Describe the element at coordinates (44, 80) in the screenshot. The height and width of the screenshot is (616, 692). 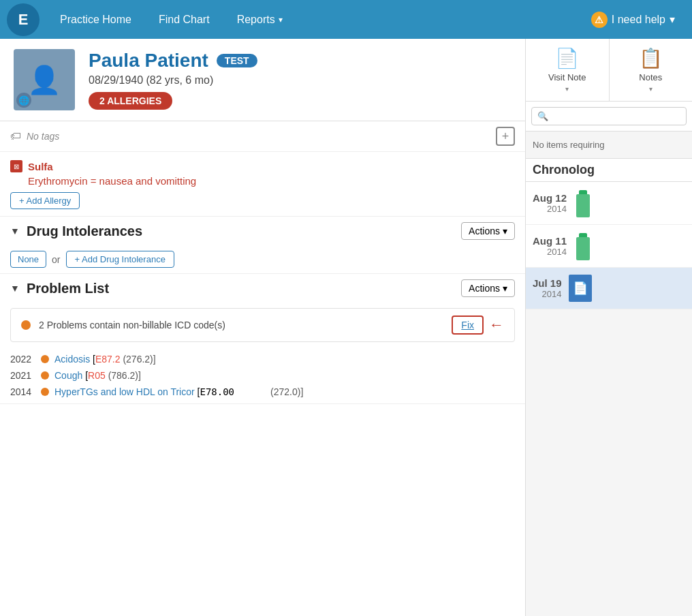
I see `avatar-person-icon: 👤` at that location.